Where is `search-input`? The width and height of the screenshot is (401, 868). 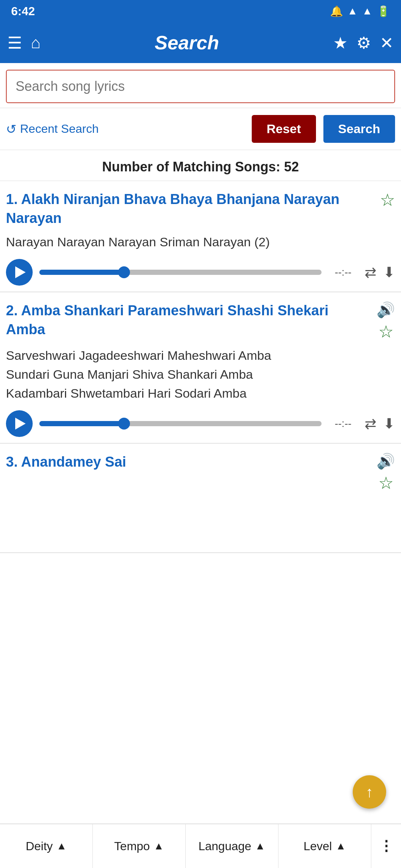
search-input is located at coordinates (200, 86).